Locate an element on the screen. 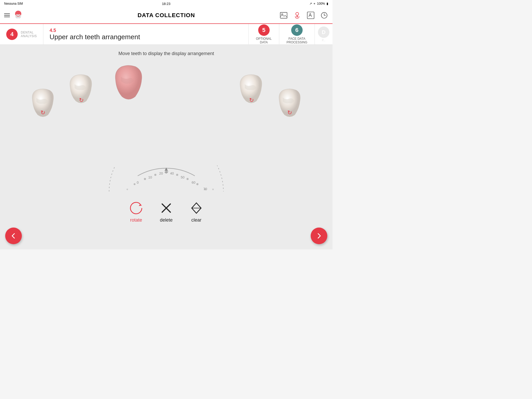  step-sub-label: Upper arch teeth arrangement is located at coordinates (95, 37).